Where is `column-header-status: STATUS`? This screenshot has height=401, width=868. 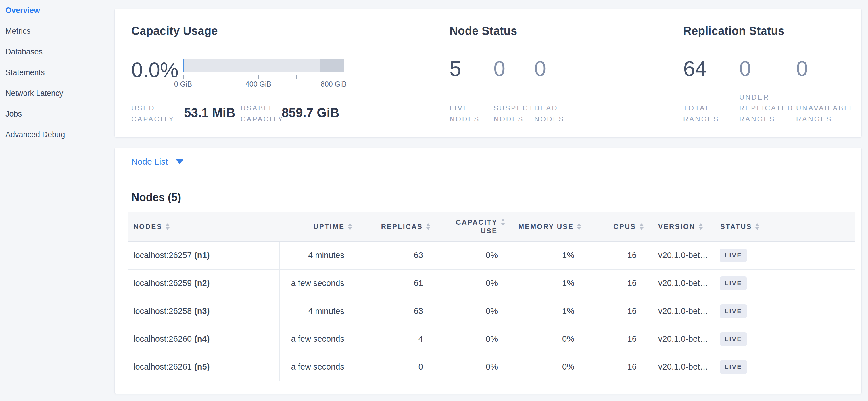 column-header-status: STATUS is located at coordinates (787, 227).